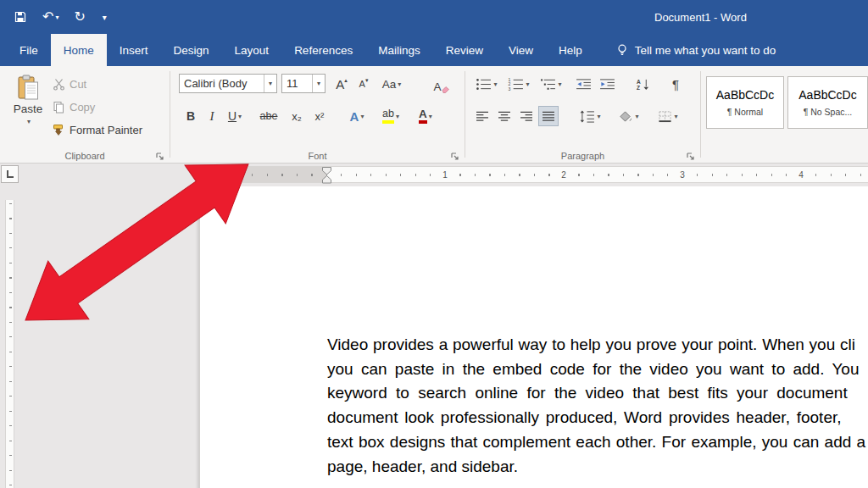 The width and height of the screenshot is (868, 488). Describe the element at coordinates (827, 103) in the screenshot. I see `style-no-spacing: AaBbCcDc ¶ No Spac...` at that location.